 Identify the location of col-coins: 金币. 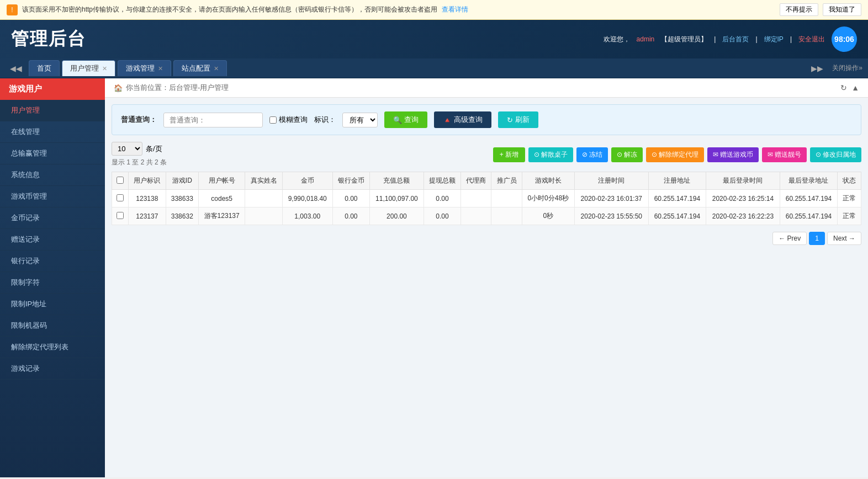
(307, 181).